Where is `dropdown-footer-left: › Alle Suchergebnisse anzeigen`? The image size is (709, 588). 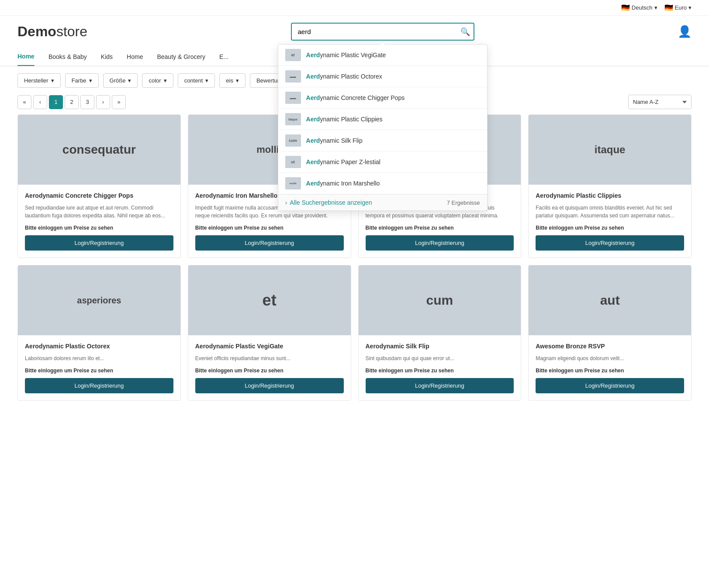
dropdown-footer-left: › Alle Suchergebnisse anzeigen is located at coordinates (329, 203).